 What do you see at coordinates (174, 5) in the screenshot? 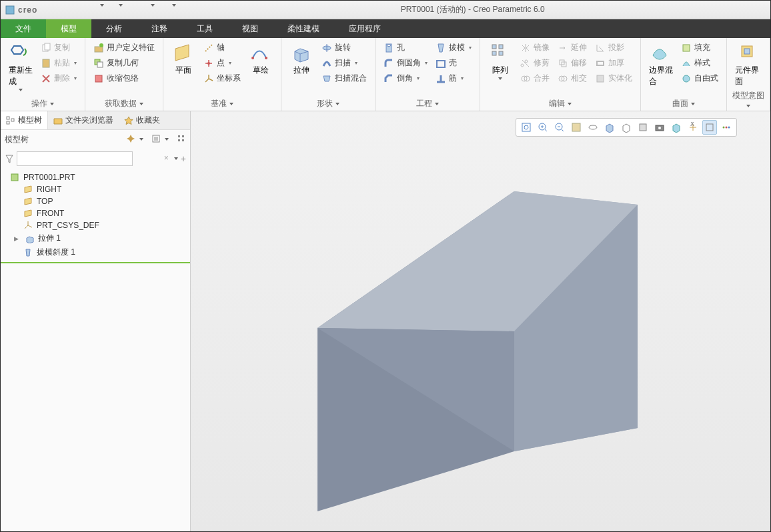
I see `qat-more-icon` at bounding box center [174, 5].